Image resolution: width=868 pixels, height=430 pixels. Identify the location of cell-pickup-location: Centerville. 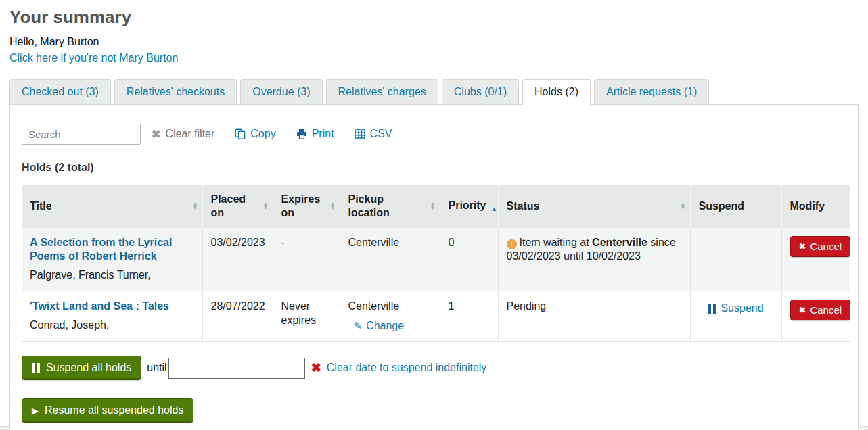
(390, 260).